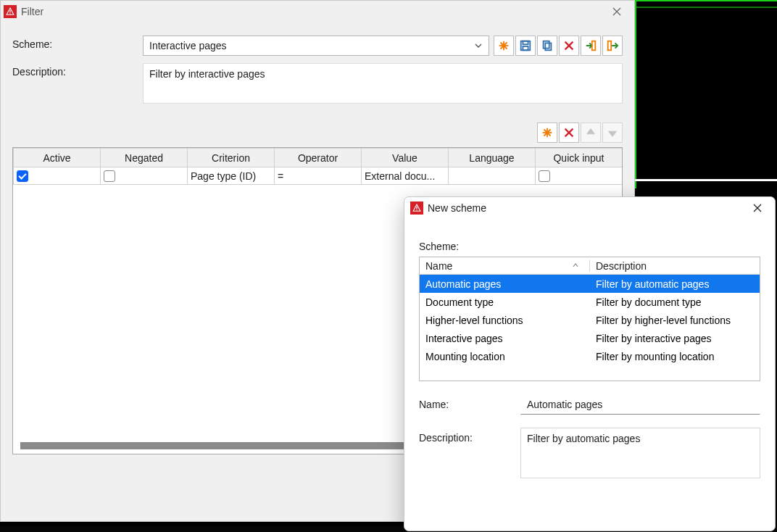 This screenshot has width=777, height=532. I want to click on filter-title: Filter, so click(32, 12).